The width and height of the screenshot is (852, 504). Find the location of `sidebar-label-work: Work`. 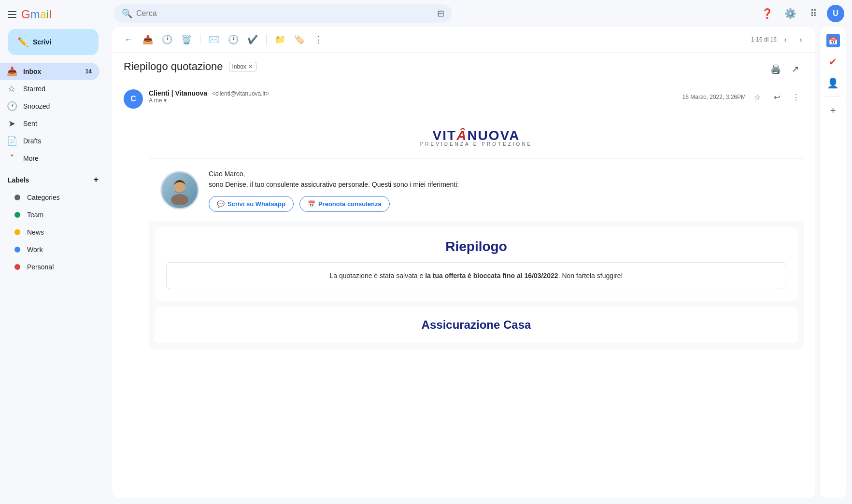

sidebar-label-work: Work is located at coordinates (53, 250).